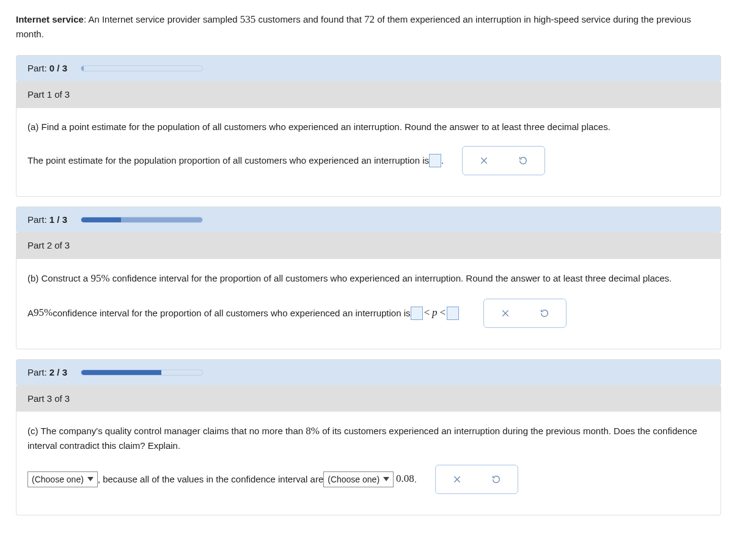 Image resolution: width=737 pixels, height=560 pixels. Describe the element at coordinates (427, 313) in the screenshot. I see `lt-1: <` at that location.